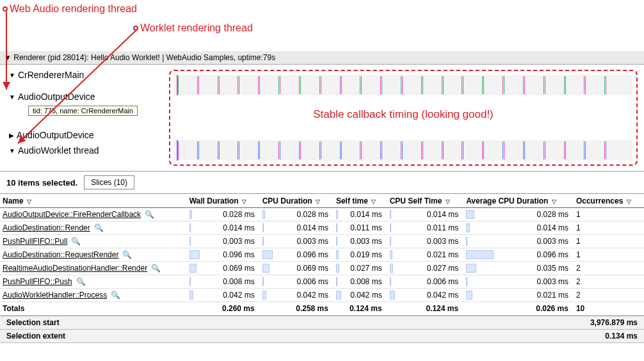 This screenshot has height=361, width=644. Describe the element at coordinates (72, 214) in the screenshot. I see `slice-name-link: AudioOutputDevice::FireRenderCallback` at that location.